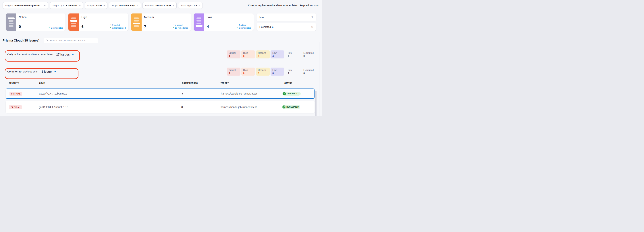 This screenshot has height=232, width=644. I want to click on column-header-status: STATUS, so click(296, 83).